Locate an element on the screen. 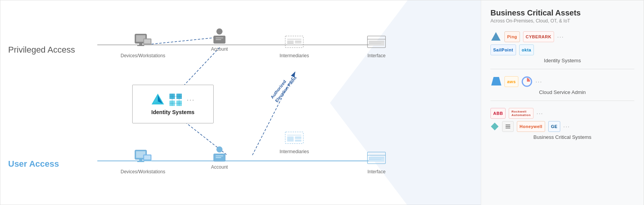 The image size is (644, 205). business-critical-group: ABB RockwellAutomation ··· Honeywell is located at coordinates (562, 127).